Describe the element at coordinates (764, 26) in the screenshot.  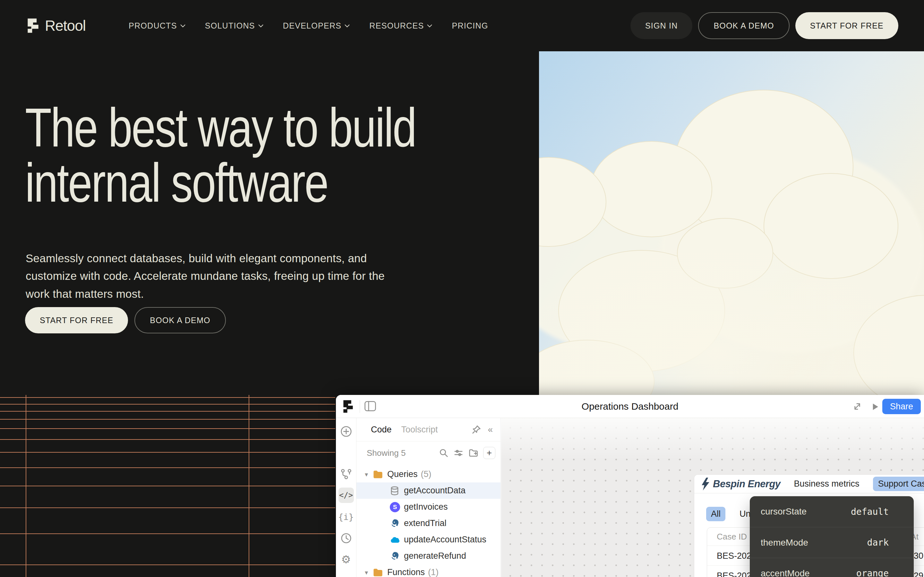
I see `nav-actions: SIGN IN BOOK A DEMO START FOR FREE` at that location.